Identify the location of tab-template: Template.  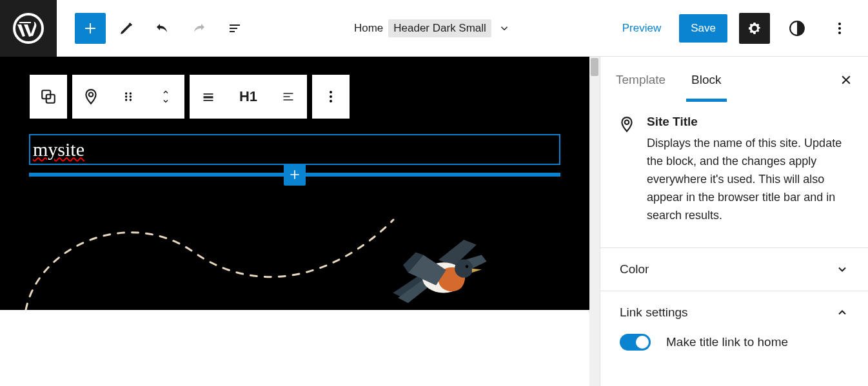
(641, 80).